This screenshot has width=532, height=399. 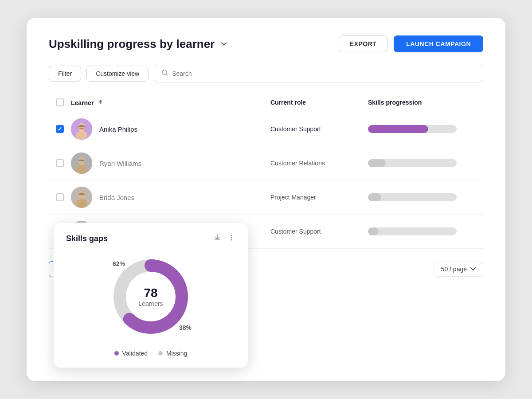 I want to click on table-row: Brida Jones Project Manager, so click(x=266, y=198).